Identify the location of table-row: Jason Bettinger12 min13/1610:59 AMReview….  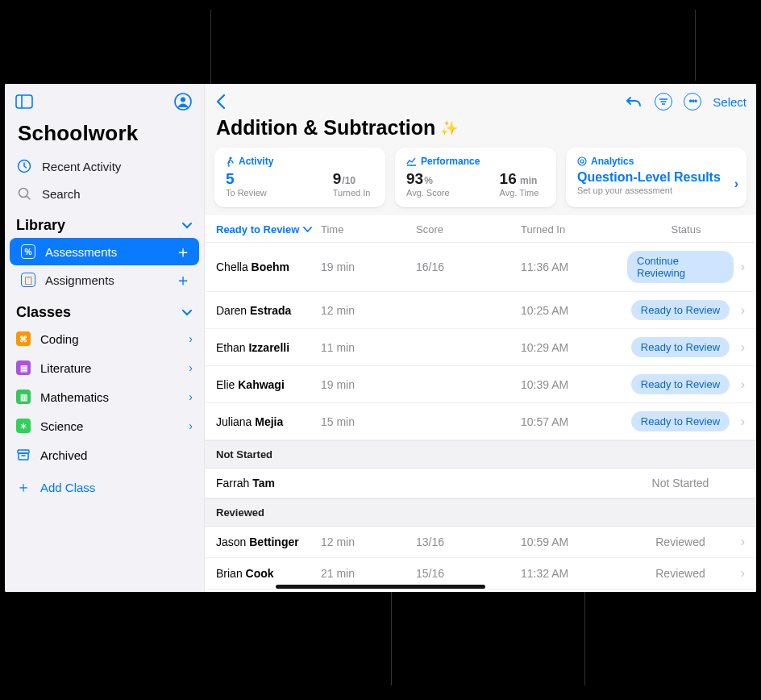
(480, 542).